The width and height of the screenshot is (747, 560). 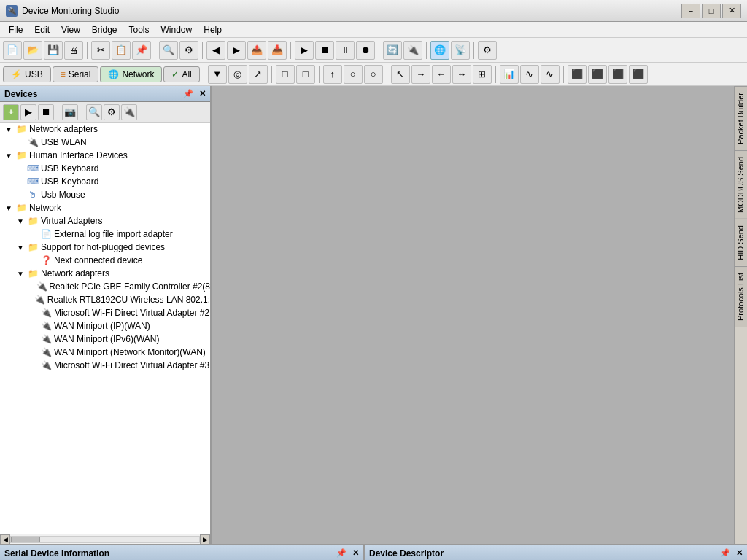 I want to click on tb-play: ▶, so click(x=304, y=50).